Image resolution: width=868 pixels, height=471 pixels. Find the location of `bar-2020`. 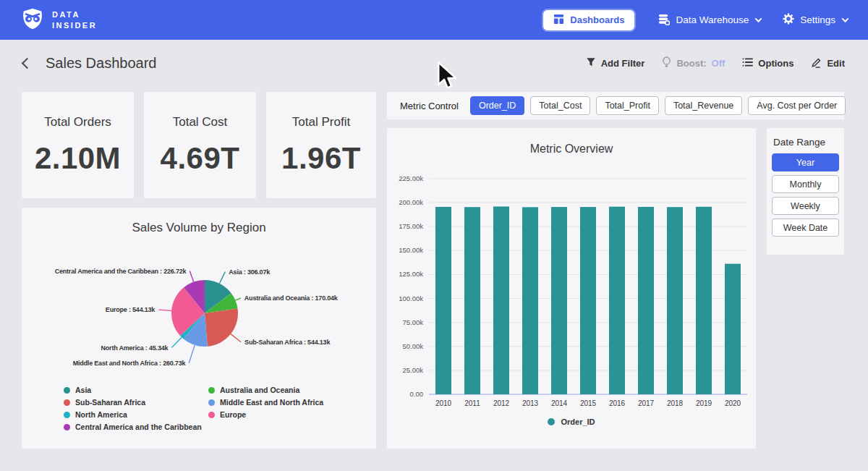

bar-2020 is located at coordinates (733, 329).